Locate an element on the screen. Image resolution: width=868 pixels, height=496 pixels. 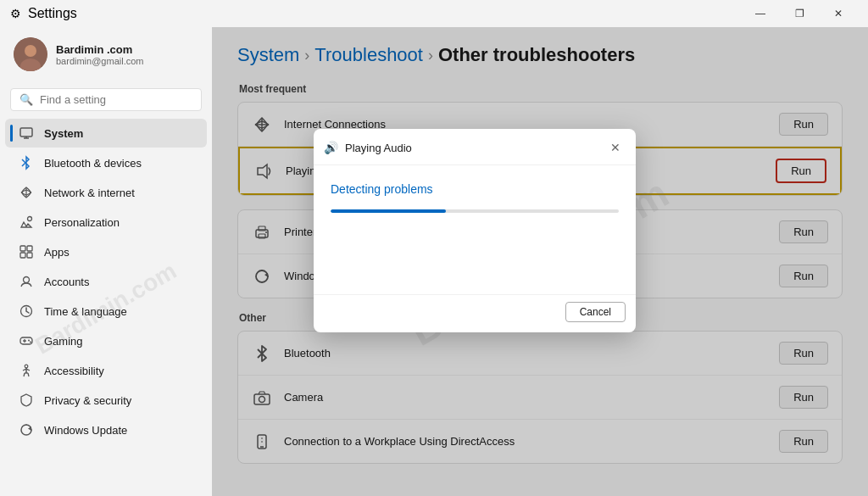
system-nav-icon is located at coordinates (26, 133).